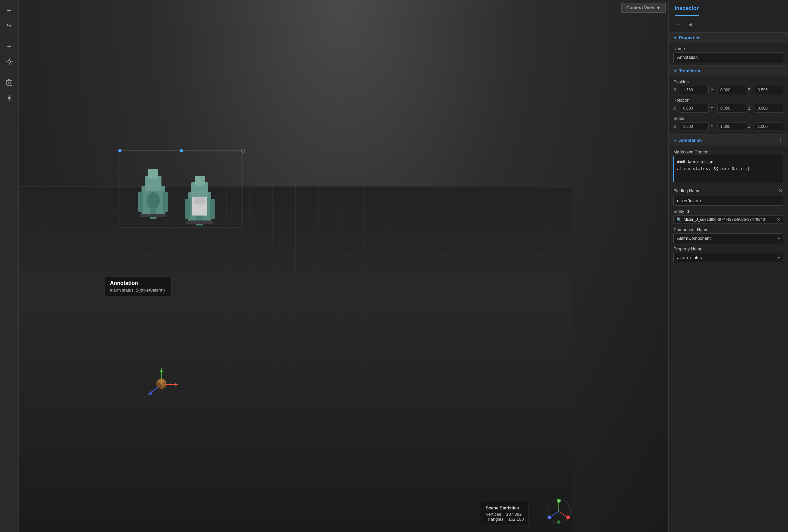 This screenshot has width=788, height=532. Describe the element at coordinates (781, 191) in the screenshot. I see `binding-clear-button: ✕` at that location.